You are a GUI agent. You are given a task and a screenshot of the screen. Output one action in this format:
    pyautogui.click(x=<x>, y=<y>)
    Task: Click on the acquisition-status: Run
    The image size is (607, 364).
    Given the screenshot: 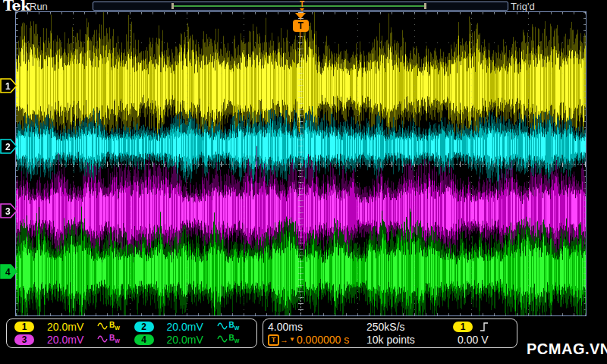 What is the action you would take?
    pyautogui.click(x=39, y=6)
    